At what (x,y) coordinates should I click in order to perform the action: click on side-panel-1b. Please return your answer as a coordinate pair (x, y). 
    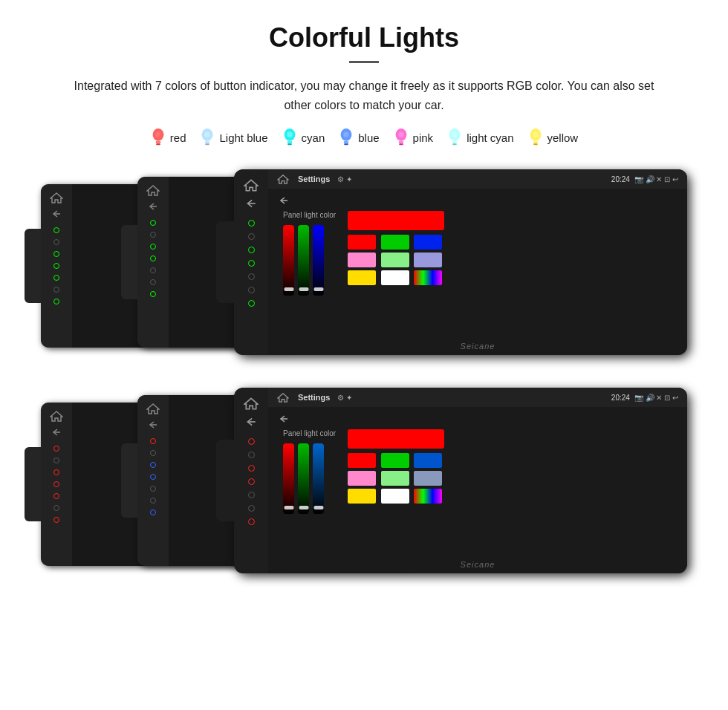
    Looking at the image, I should click on (153, 262).